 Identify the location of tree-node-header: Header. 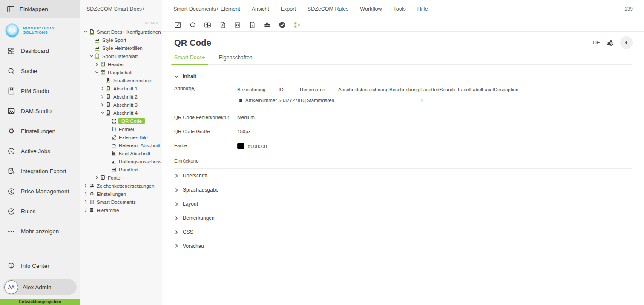
(121, 64).